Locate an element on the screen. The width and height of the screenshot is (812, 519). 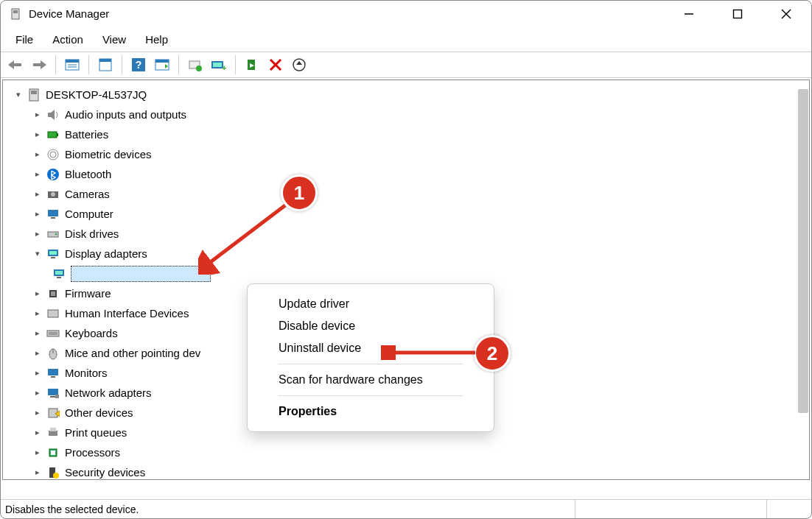
properties-button is located at coordinates (105, 65).